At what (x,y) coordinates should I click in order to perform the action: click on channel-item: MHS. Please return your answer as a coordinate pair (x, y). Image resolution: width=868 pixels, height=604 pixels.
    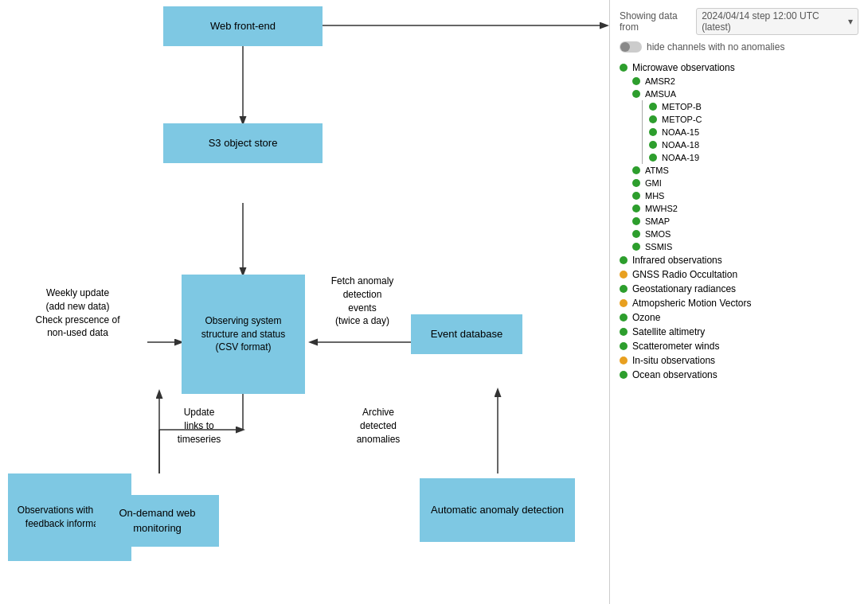
    Looking at the image, I should click on (739, 196).